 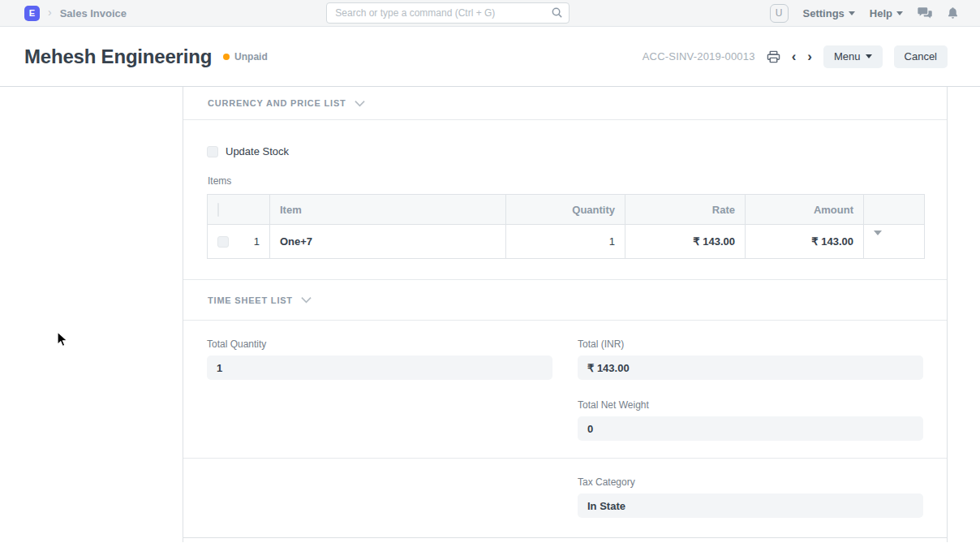 I want to click on navbar-right: U Settings Help, so click(x=865, y=13).